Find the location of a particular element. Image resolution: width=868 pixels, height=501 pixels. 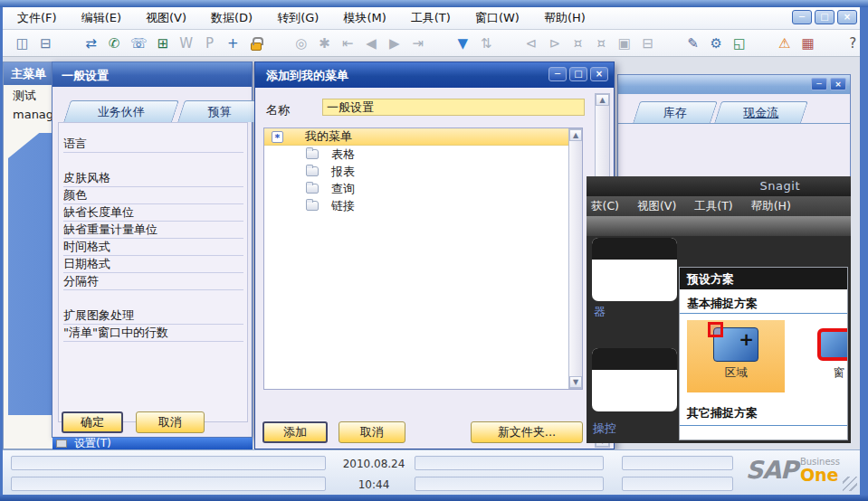

tab-label: 现金流 is located at coordinates (761, 112).